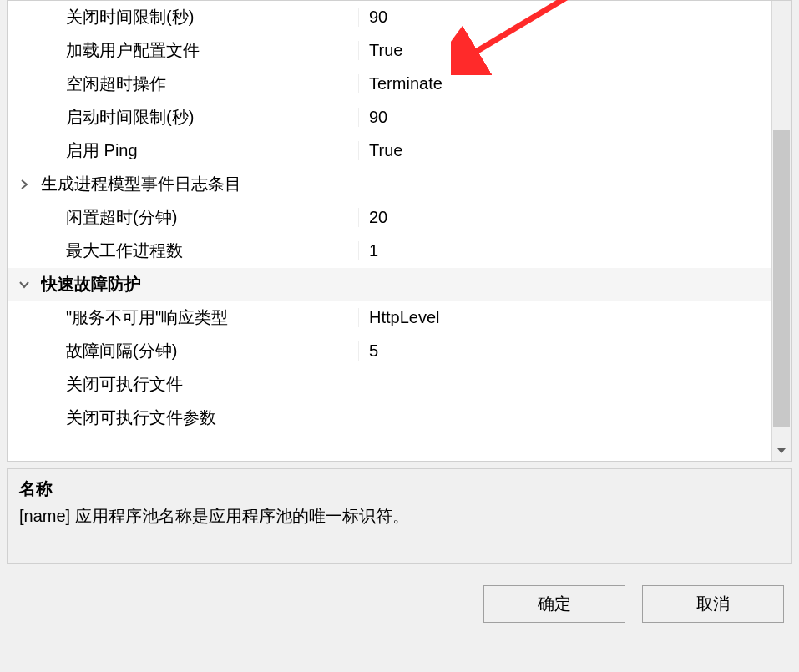 This screenshot has width=799, height=672. What do you see at coordinates (399, 184) in the screenshot?
I see `property-row: 生成进程模型事件日志条目` at bounding box center [399, 184].